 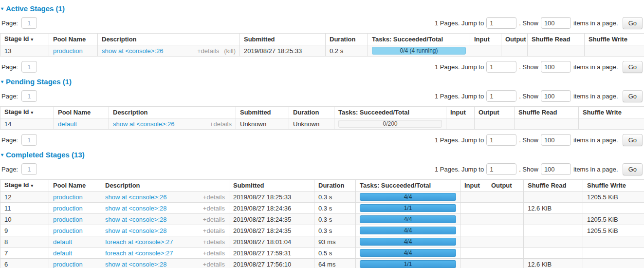 What do you see at coordinates (529, 67) in the screenshot?
I see `show-label: . Show` at bounding box center [529, 67].